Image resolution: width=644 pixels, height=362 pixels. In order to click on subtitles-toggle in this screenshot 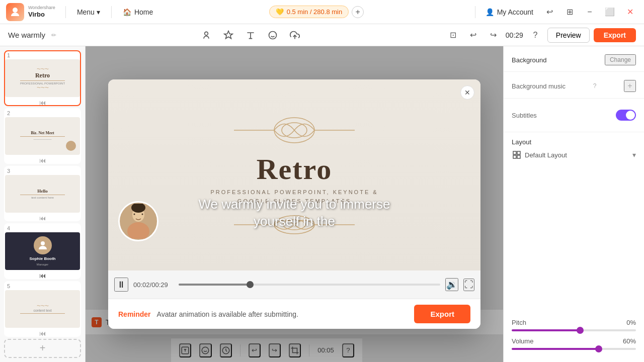, I will do `click(626, 115)`.